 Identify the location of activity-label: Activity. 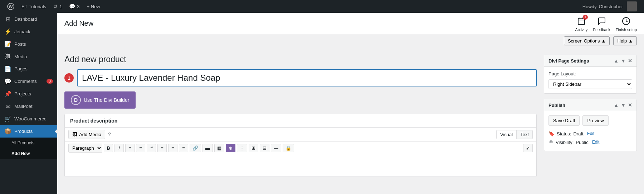
(582, 30).